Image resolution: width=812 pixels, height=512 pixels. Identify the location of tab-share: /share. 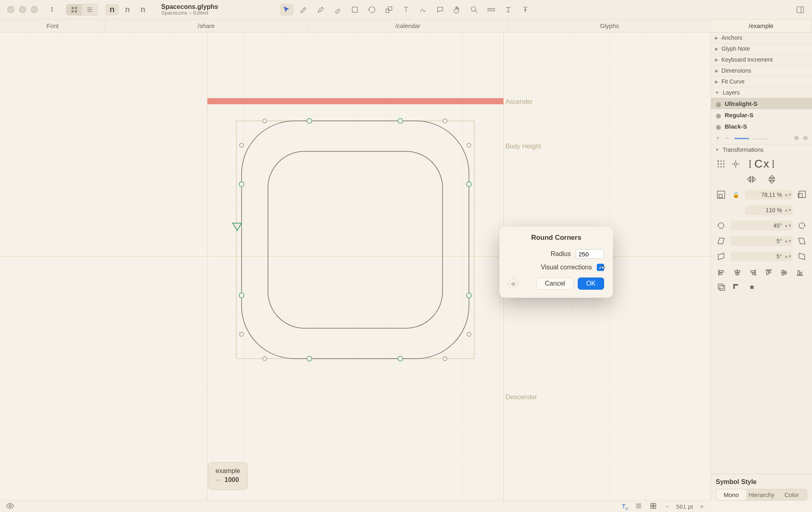
(206, 26).